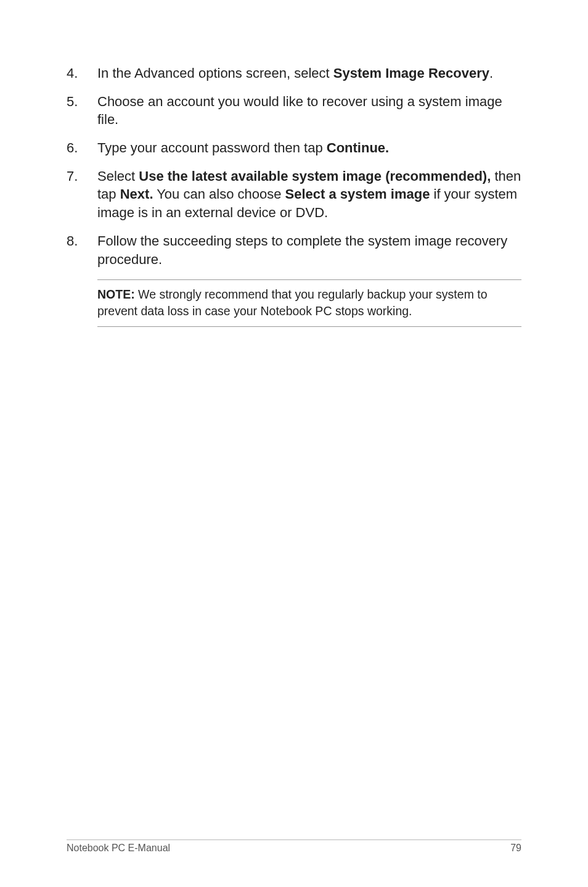 The width and height of the screenshot is (588, 887). Describe the element at coordinates (294, 73) in the screenshot. I see `list-item-4: 4. In the Advanced options screen, selec…` at that location.